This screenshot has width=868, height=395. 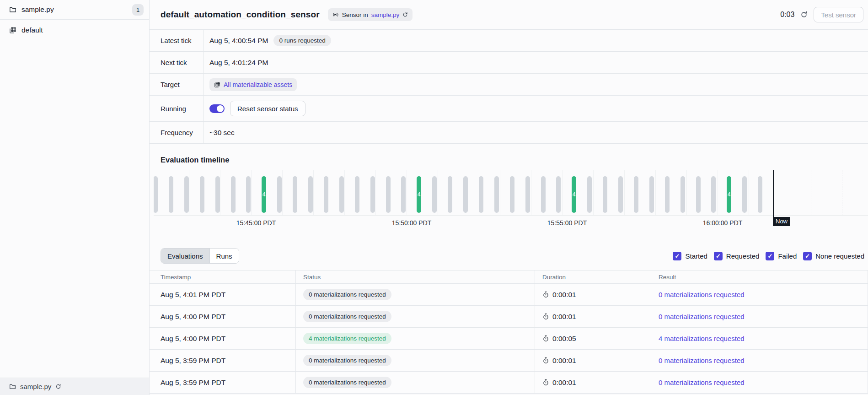 I want to click on timeline-chart: 4444, so click(x=511, y=193).